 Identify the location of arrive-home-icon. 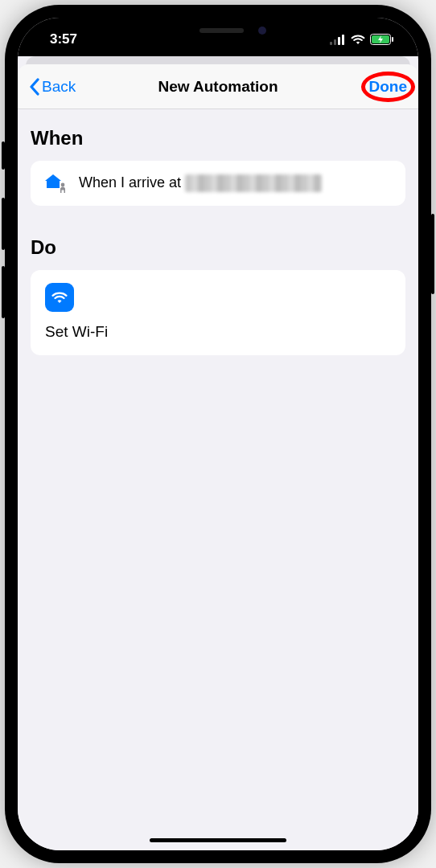
(56, 183).